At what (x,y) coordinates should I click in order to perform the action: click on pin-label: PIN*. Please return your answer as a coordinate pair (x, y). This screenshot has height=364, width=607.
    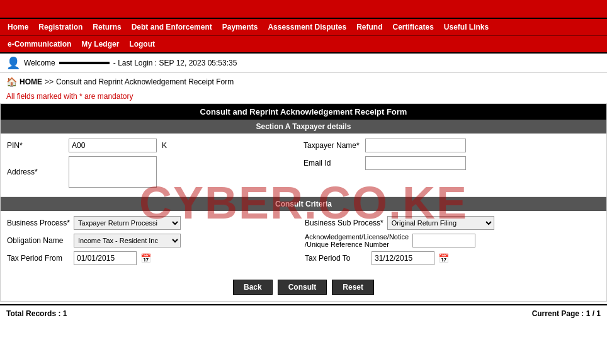
    Looking at the image, I should click on (35, 145).